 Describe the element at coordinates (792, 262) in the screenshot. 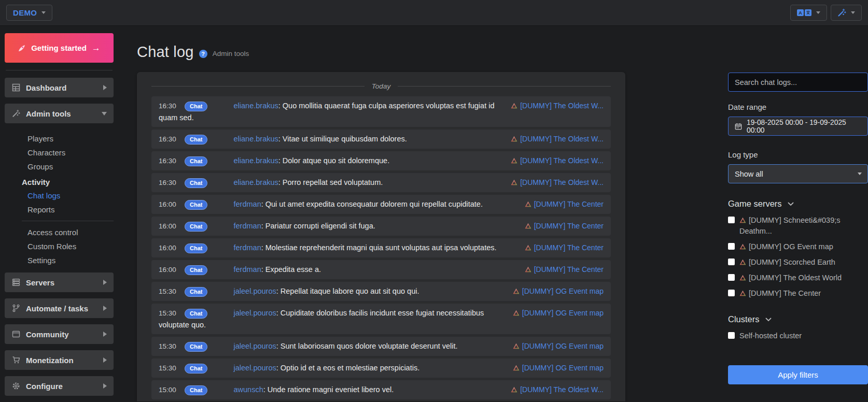

I see `game-server-filter-label: [DUMMY] Scorched Earth` at that location.